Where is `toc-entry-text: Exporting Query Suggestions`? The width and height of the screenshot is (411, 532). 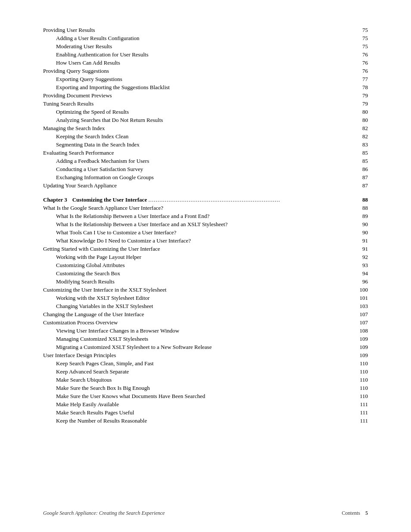
toc-entry-text: Exporting Query Suggestions is located at coordinates (197, 79).